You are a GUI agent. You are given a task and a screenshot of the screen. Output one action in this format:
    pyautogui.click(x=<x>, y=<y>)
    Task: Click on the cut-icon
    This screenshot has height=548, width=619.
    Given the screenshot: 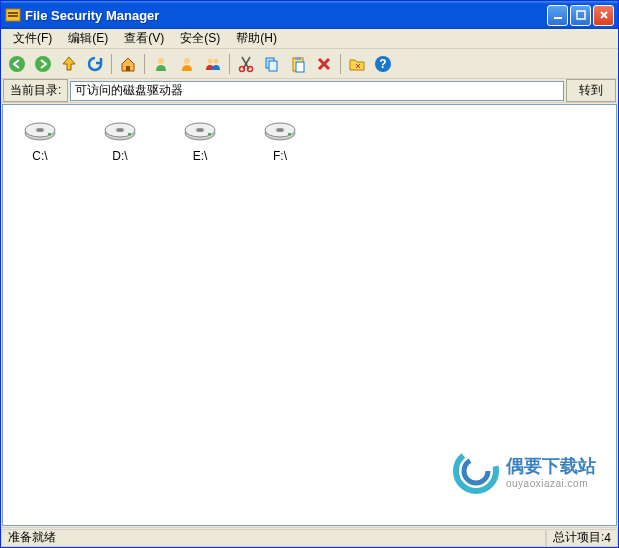 What is the action you would take?
    pyautogui.click(x=246, y=64)
    